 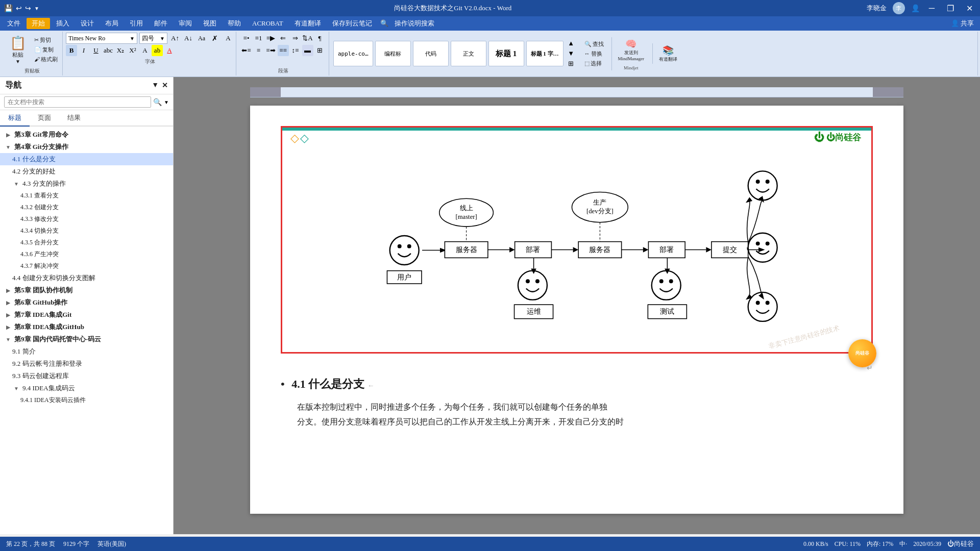 I want to click on section-heading: 4.1 什么是分支 ←, so click(x=577, y=384).